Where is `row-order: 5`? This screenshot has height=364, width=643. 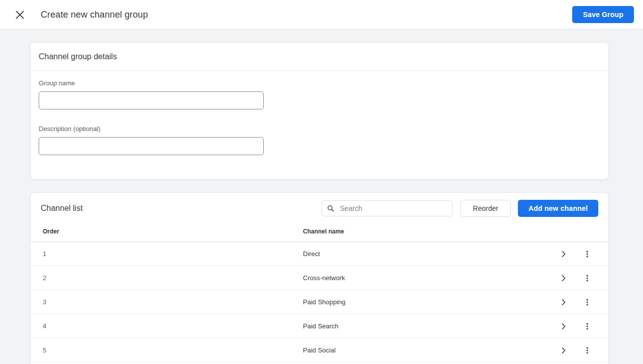 row-order: 5 is located at coordinates (173, 350).